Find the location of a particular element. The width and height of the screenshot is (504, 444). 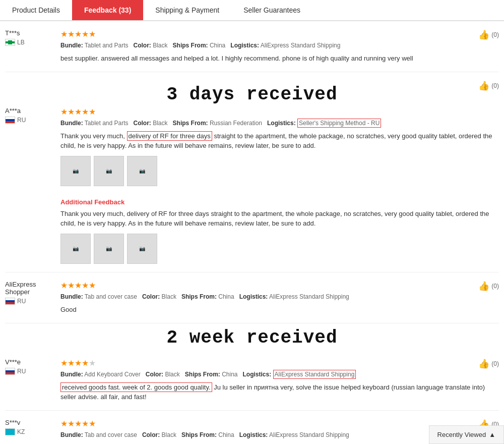

additional-feedback: Additional Feedback Thank you very much,… is located at coordinates (280, 229).